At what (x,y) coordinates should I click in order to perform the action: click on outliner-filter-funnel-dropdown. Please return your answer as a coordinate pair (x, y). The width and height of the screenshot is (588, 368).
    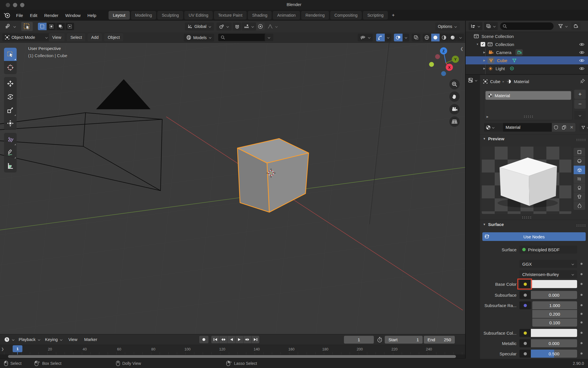
    Looking at the image, I should click on (563, 26).